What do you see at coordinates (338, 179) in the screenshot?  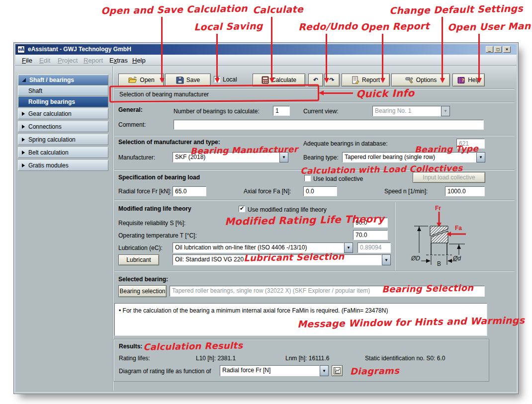 I see `use-load-collective-label: Use load collective` at bounding box center [338, 179].